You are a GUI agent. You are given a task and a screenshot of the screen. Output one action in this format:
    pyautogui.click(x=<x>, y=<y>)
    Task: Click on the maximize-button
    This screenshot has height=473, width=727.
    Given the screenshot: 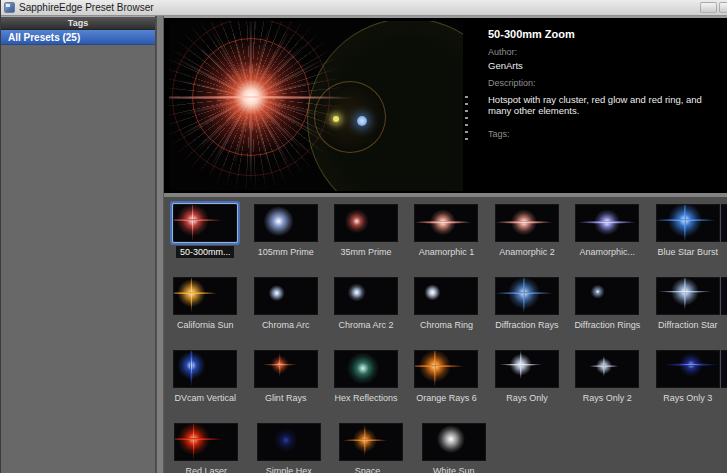 What is the action you would take?
    pyautogui.click(x=723, y=8)
    